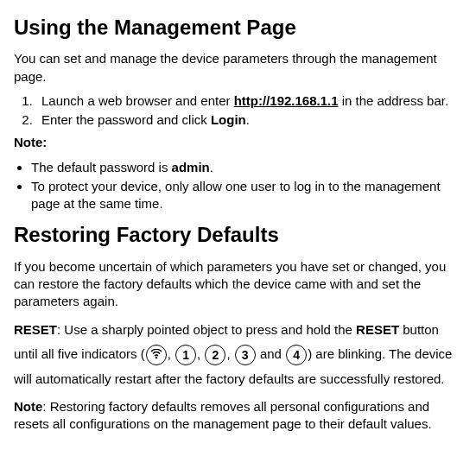 The height and width of the screenshot is (450, 476). Describe the element at coordinates (215, 355) in the screenshot. I see `indicator-2-icon: 2` at that location.